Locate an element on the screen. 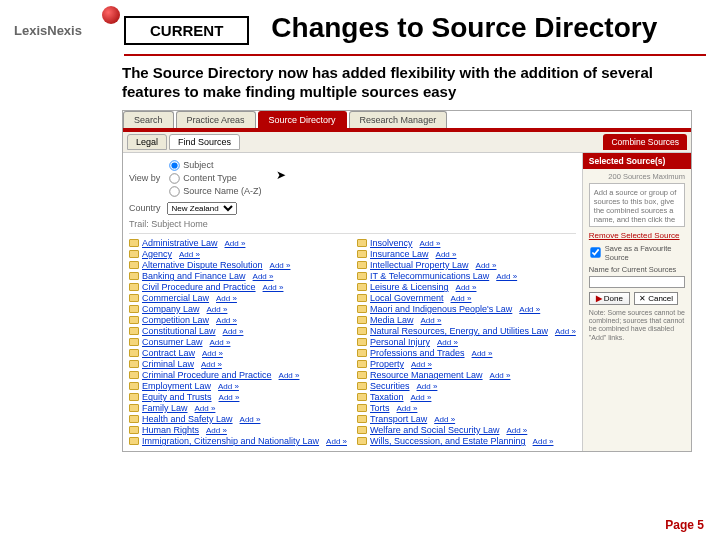 The height and width of the screenshot is (540, 720). category-link: Local Government is located at coordinates (407, 298).